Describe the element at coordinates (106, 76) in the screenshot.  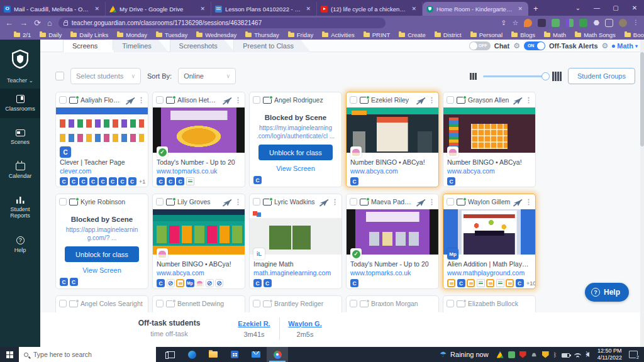
I see `select-students-dropdown: Select students∨` at that location.